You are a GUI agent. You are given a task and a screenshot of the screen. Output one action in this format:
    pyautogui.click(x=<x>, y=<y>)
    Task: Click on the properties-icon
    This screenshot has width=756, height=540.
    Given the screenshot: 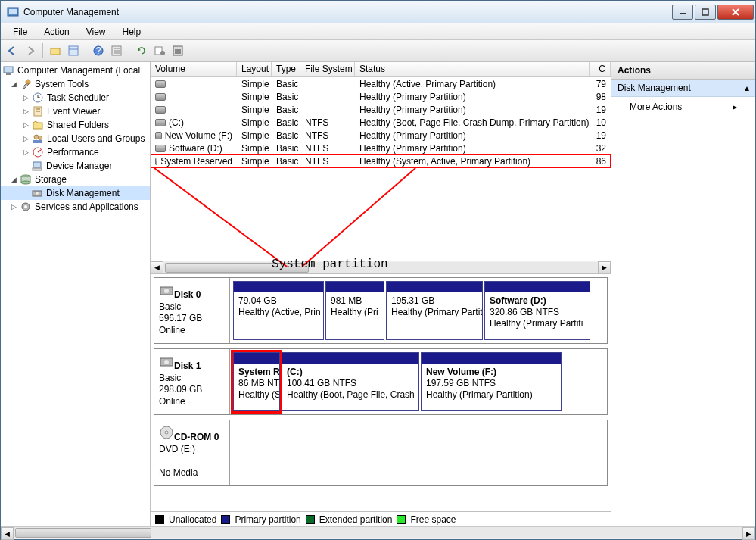 What is the action you would take?
    pyautogui.click(x=73, y=51)
    